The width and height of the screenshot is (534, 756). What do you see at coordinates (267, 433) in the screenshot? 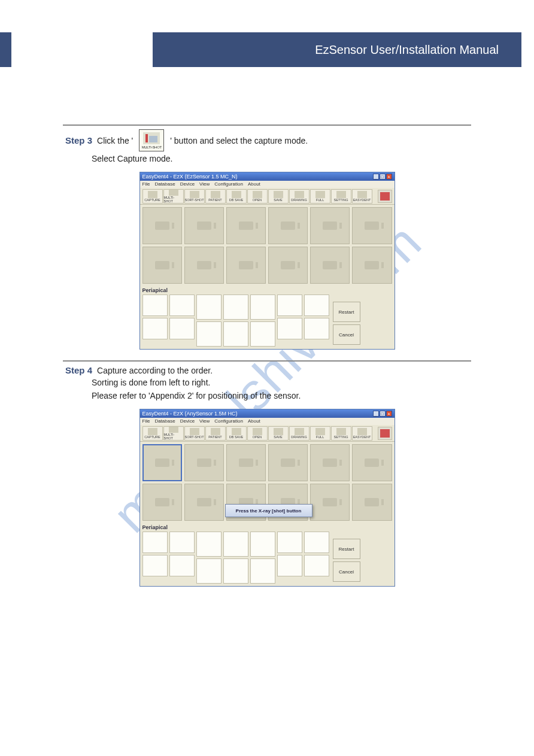
I see `toolbar: CAPTURE MULTI-SHOT SORT-SHOT PATIENT DB …` at bounding box center [267, 433].